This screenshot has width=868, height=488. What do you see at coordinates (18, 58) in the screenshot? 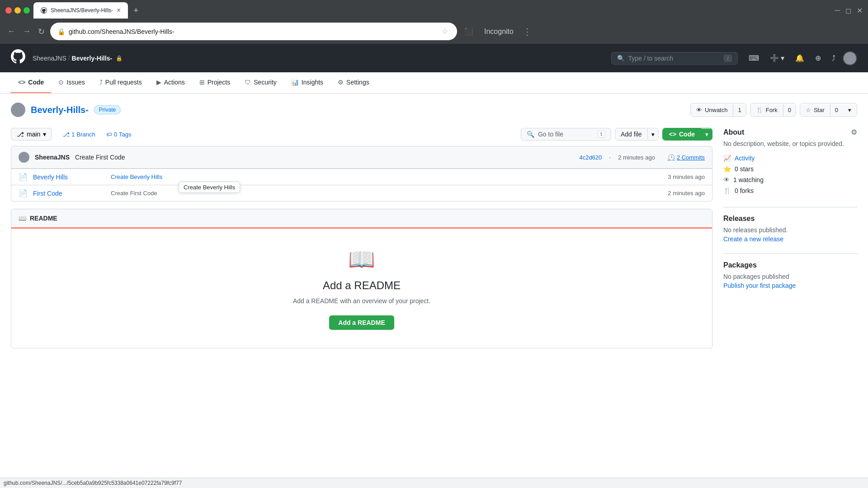
I see `github-logo` at bounding box center [18, 58].